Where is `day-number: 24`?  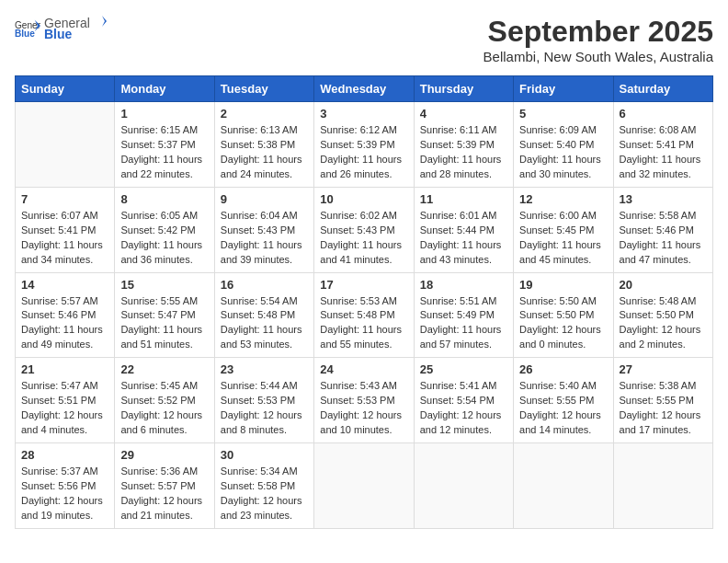
day-number: 24 is located at coordinates (364, 370).